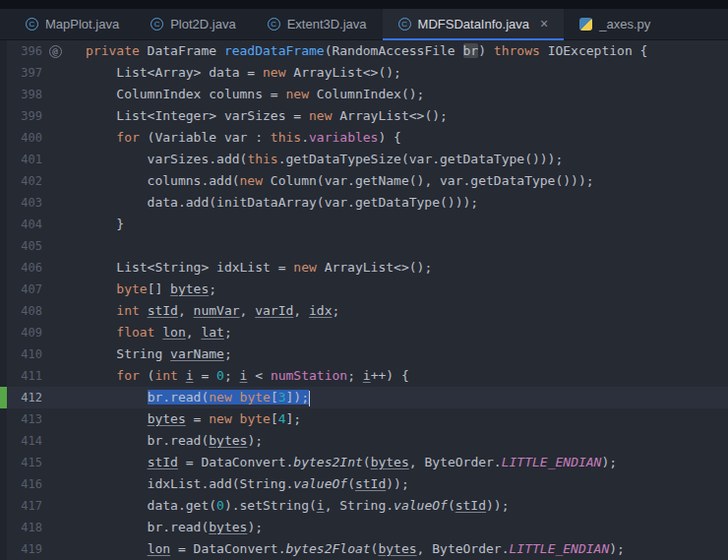  What do you see at coordinates (40, 268) in the screenshot?
I see `gutter: 406` at bounding box center [40, 268].